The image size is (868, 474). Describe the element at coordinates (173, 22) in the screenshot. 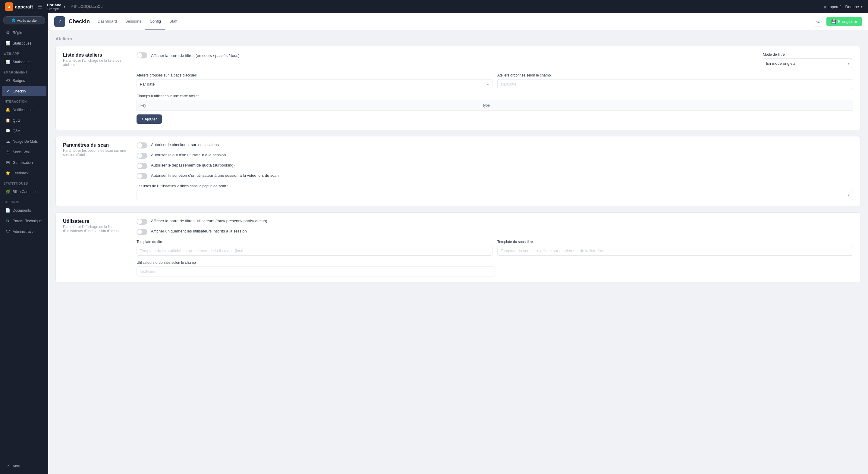

I see `tab-staff: Staff` at that location.